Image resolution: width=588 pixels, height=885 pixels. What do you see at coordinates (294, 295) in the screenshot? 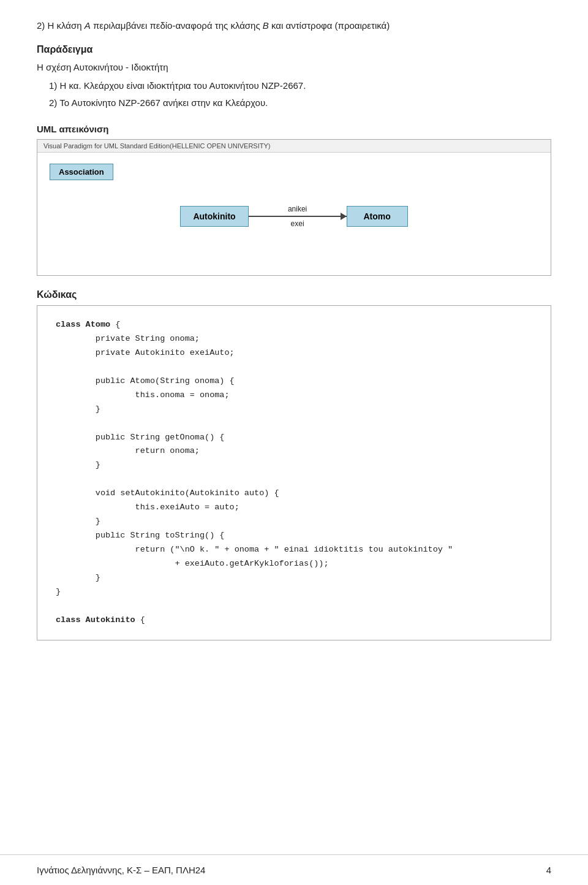
I see `code-section-label: Κώδικας` at bounding box center [294, 295].